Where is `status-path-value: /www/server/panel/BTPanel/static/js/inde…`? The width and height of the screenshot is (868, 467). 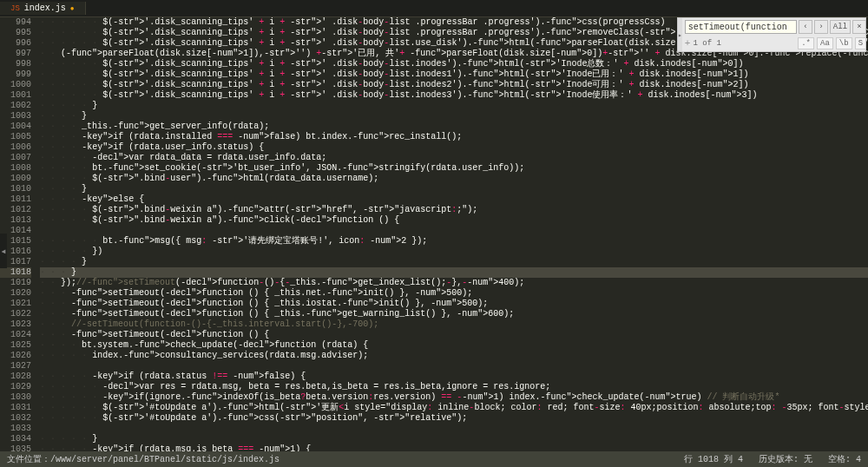
status-path-value: /www/server/panel/BTPanel/static/js/inde… is located at coordinates (165, 460).